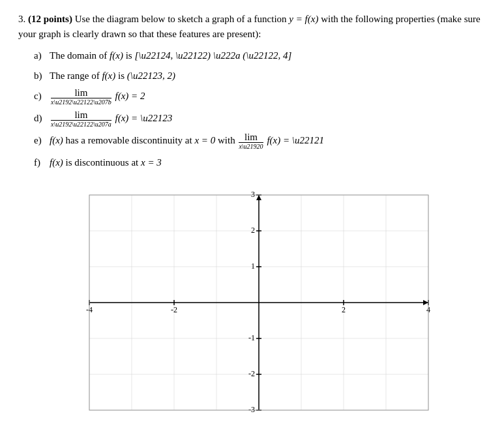 The width and height of the screenshot is (504, 433). What do you see at coordinates (106, 162) in the screenshot?
I see `item-f-text: f(x) is discontinuous at x = 3` at bounding box center [106, 162].